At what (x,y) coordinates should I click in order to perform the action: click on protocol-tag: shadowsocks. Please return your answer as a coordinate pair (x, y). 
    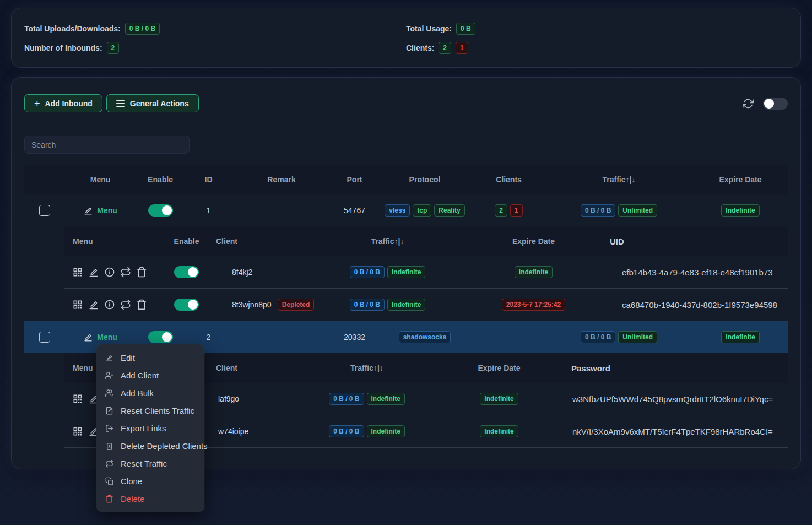
    Looking at the image, I should click on (425, 337).